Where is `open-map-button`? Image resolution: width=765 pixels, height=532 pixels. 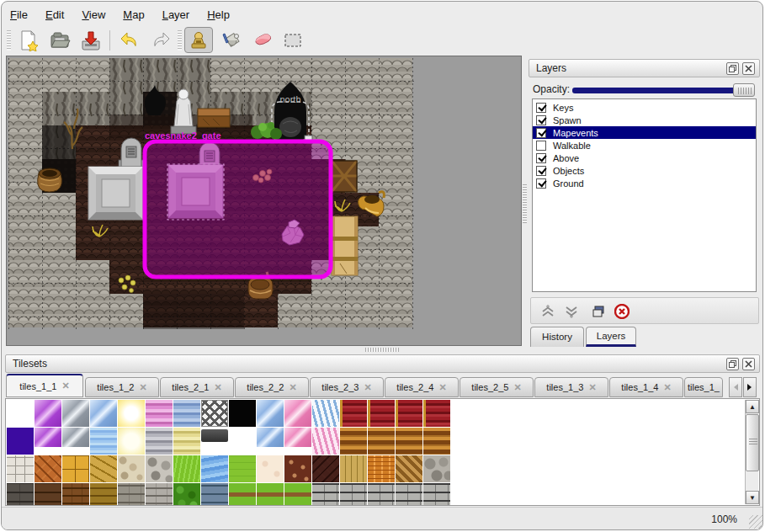
open-map-button is located at coordinates (60, 40).